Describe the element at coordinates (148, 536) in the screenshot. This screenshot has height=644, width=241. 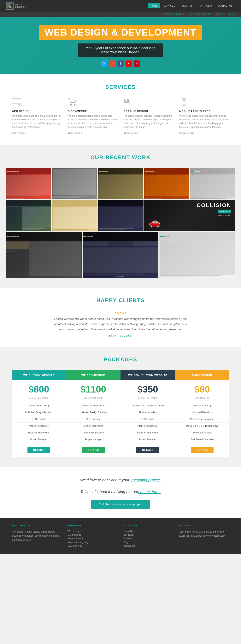
I see `footer-col-company: COMPANY About Us Our Team Portfolio Blog…` at that location.